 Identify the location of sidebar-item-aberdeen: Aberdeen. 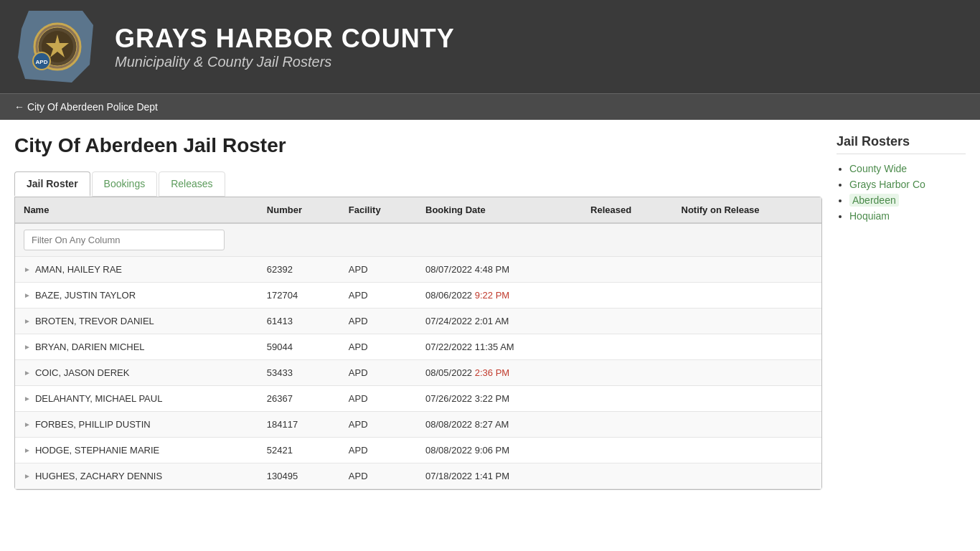
(908, 200).